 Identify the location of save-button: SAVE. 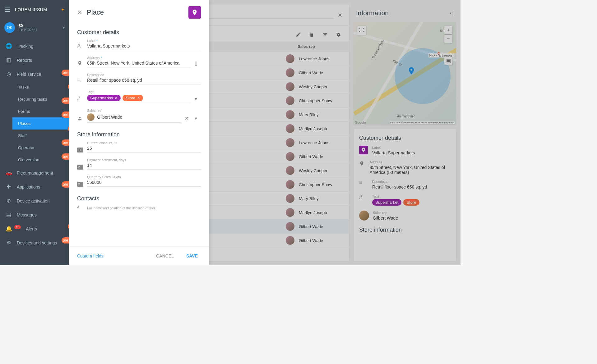
(192, 256).